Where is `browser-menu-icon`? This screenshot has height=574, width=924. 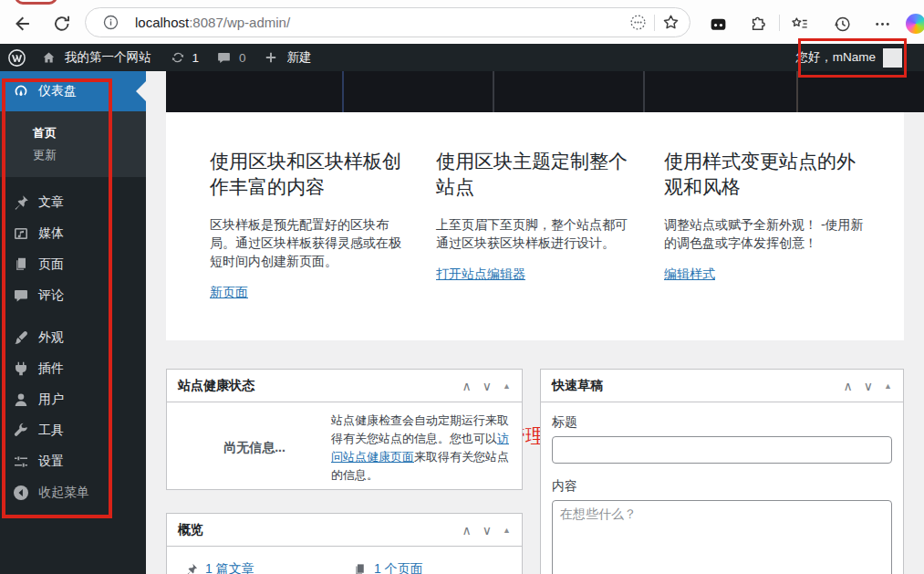 browser-menu-icon is located at coordinates (882, 24).